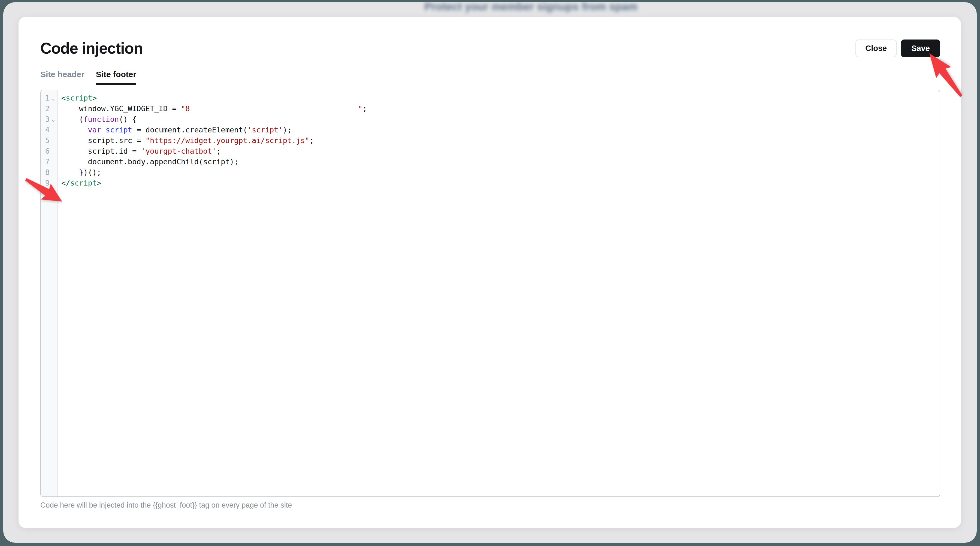 This screenshot has height=546, width=980. Describe the element at coordinates (45, 98) in the screenshot. I see `line-number: 1` at that location.